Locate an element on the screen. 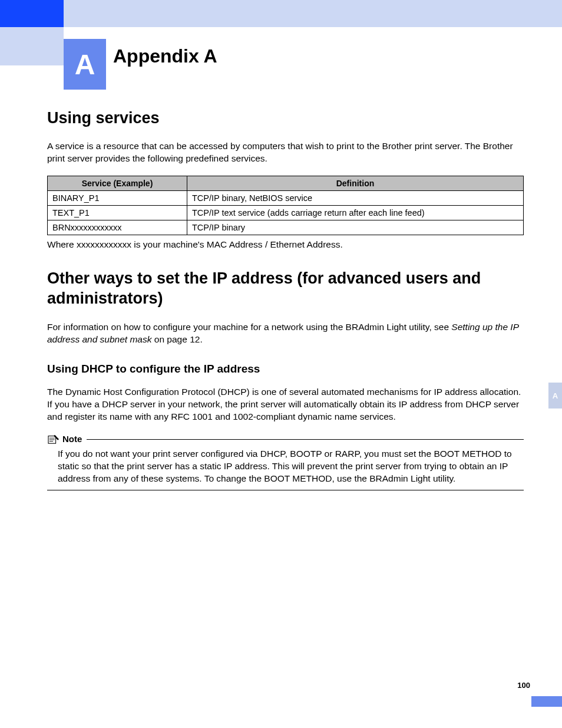  note-icon is located at coordinates (54, 439).